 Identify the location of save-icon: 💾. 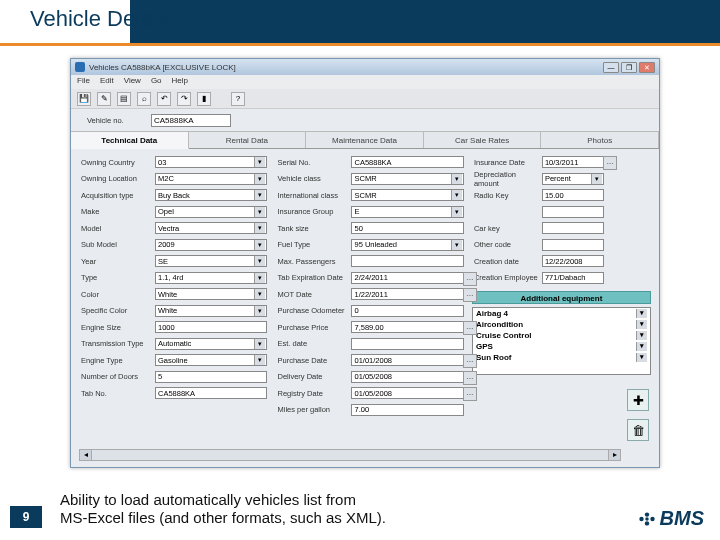
(84, 99).